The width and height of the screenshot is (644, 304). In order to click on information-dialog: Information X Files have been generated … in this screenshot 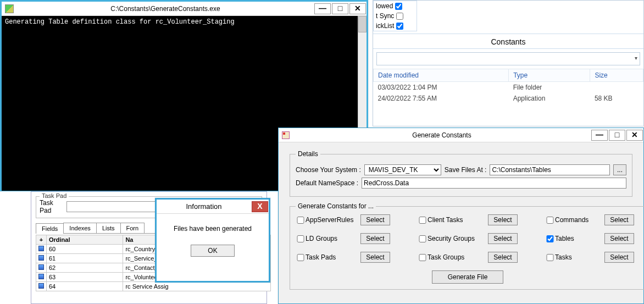, I will do `click(213, 240)`.